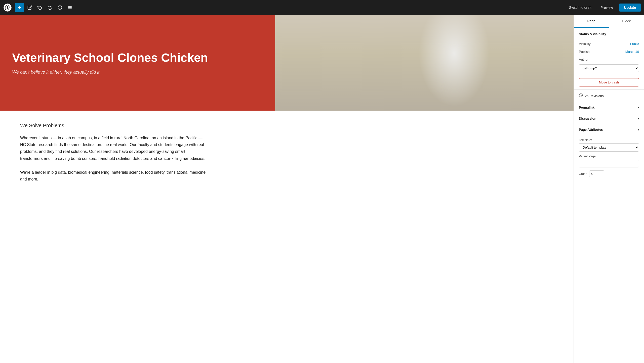 Image resolution: width=644 pixels, height=363 pixels. What do you see at coordinates (627, 22) in the screenshot?
I see `tab-block: Block` at bounding box center [627, 22].